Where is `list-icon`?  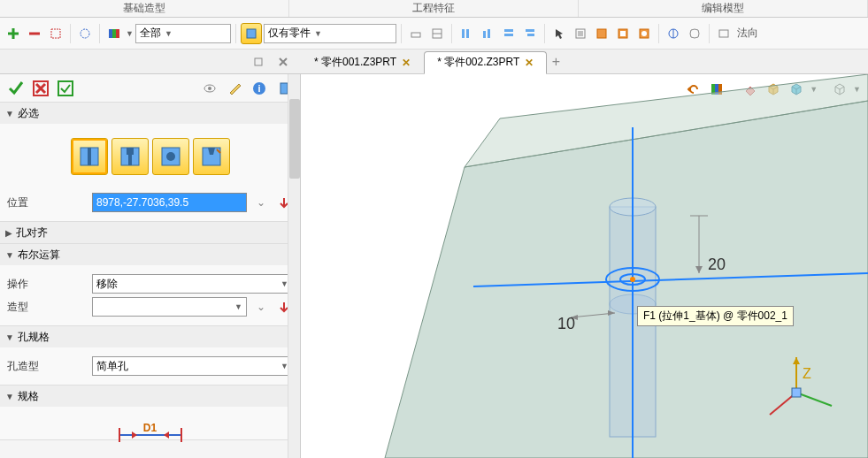
list-icon is located at coordinates (580, 34).